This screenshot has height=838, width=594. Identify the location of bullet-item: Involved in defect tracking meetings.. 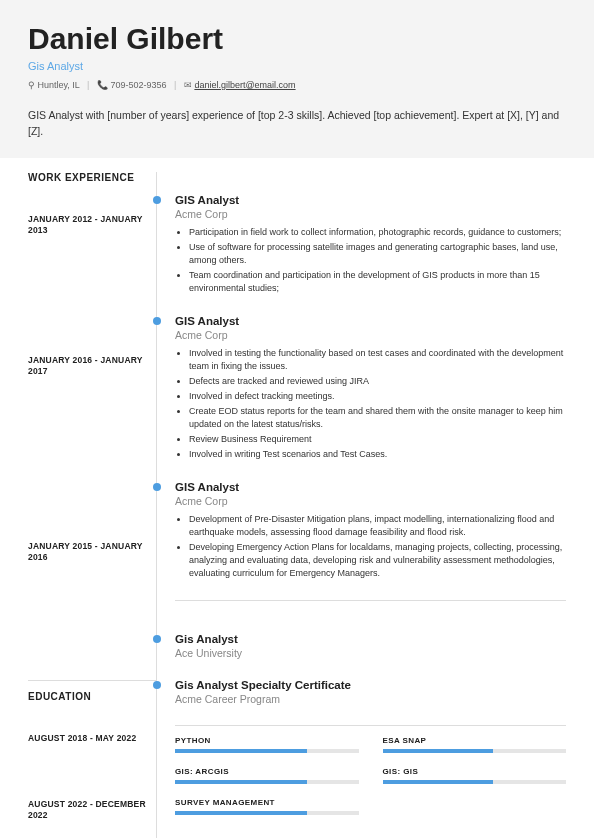
(378, 396).